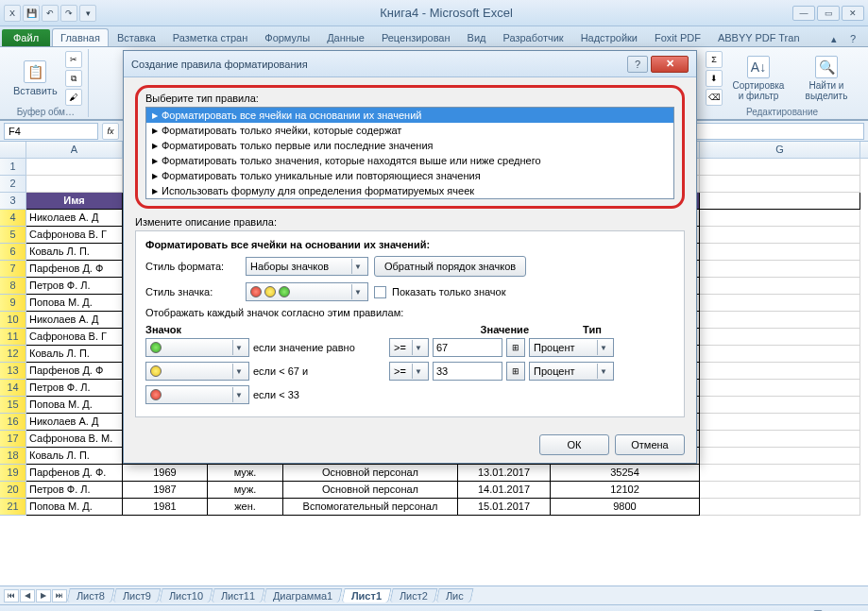  I want to click on tab-review: Рецензирован, so click(416, 38).